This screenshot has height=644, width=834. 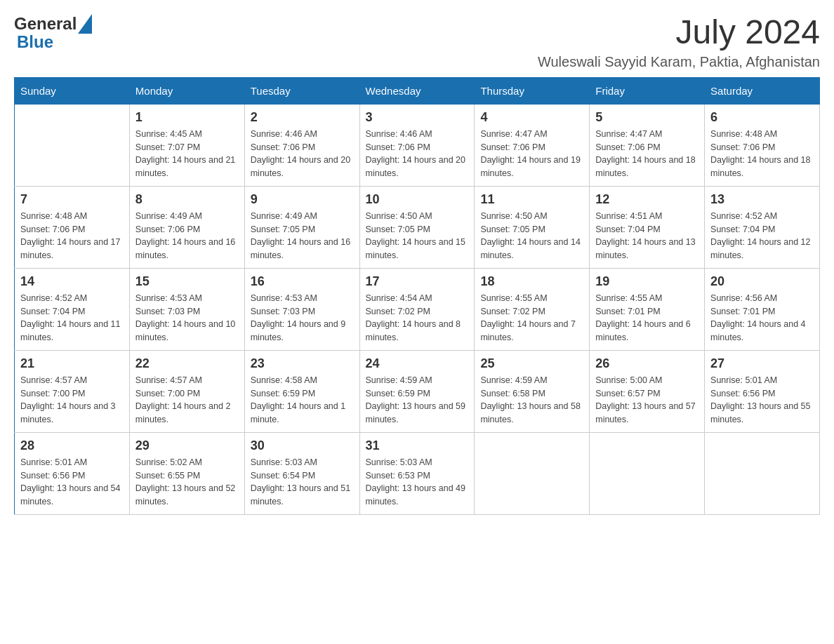 What do you see at coordinates (72, 282) in the screenshot?
I see `day-number: 14` at bounding box center [72, 282].